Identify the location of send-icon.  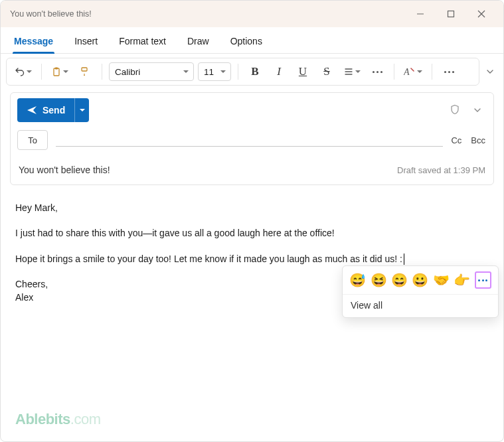
(32, 110).